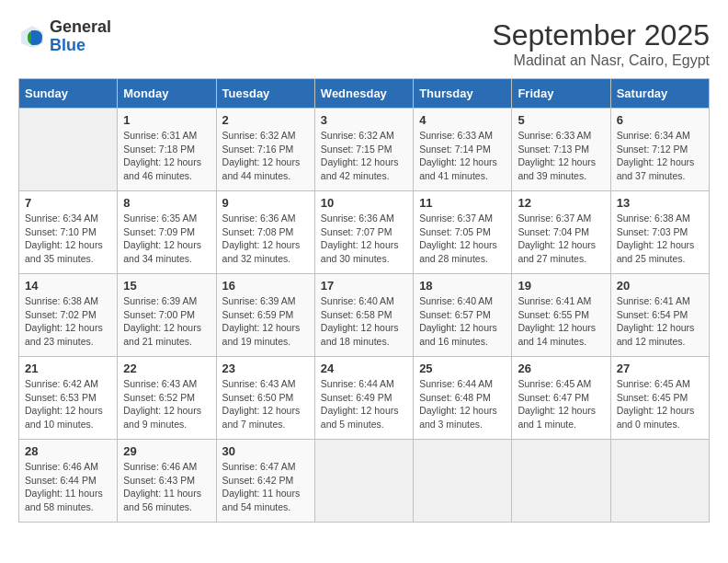  What do you see at coordinates (266, 451) in the screenshot?
I see `day-number: 30` at bounding box center [266, 451].